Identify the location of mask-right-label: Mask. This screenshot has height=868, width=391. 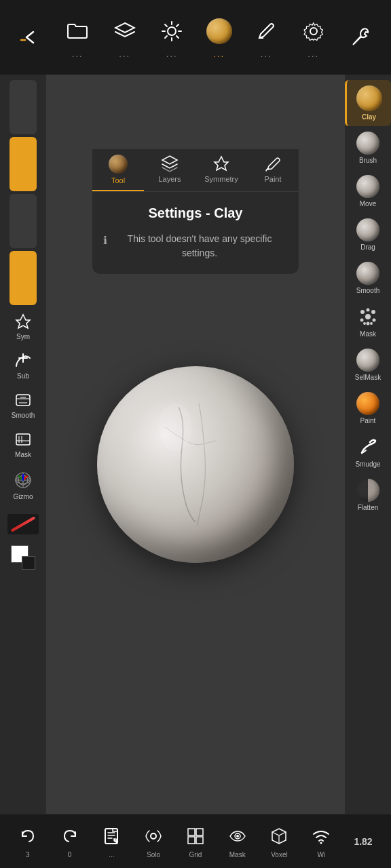
(368, 334).